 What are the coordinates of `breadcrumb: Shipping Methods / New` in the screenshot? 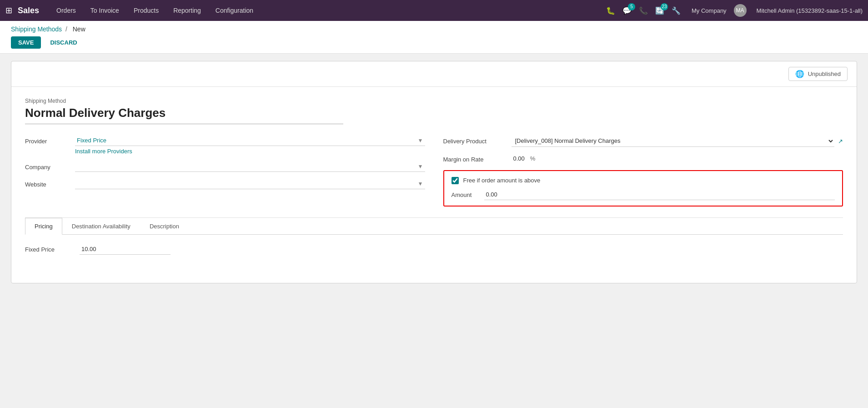 It's located at (434, 29).